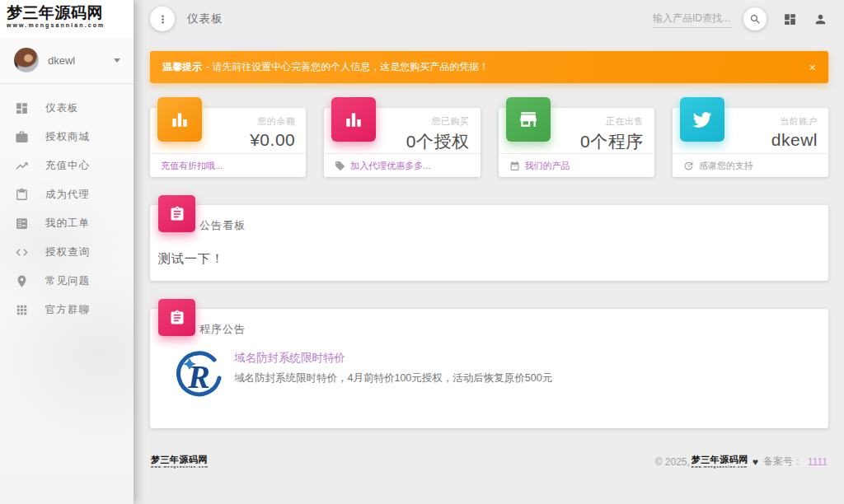 The width and height of the screenshot is (844, 504). I want to click on update-icon, so click(689, 166).